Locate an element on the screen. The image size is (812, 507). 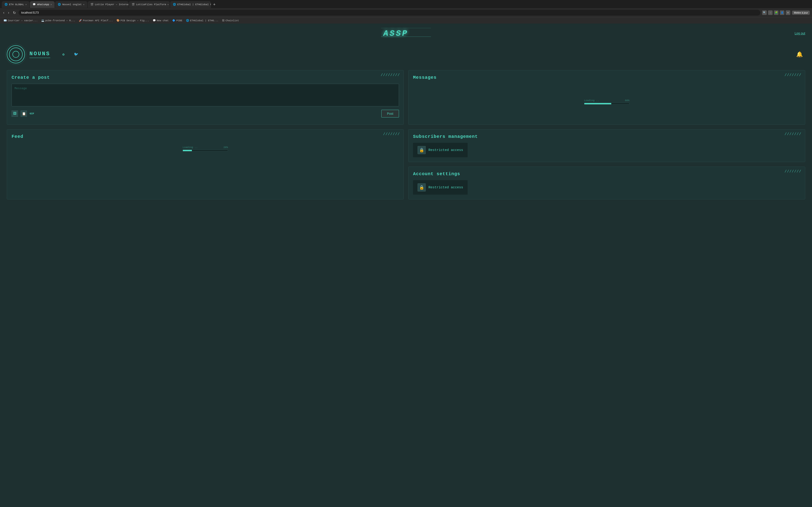
tab-whatsapp-icon: 💬 is located at coordinates (34, 5).